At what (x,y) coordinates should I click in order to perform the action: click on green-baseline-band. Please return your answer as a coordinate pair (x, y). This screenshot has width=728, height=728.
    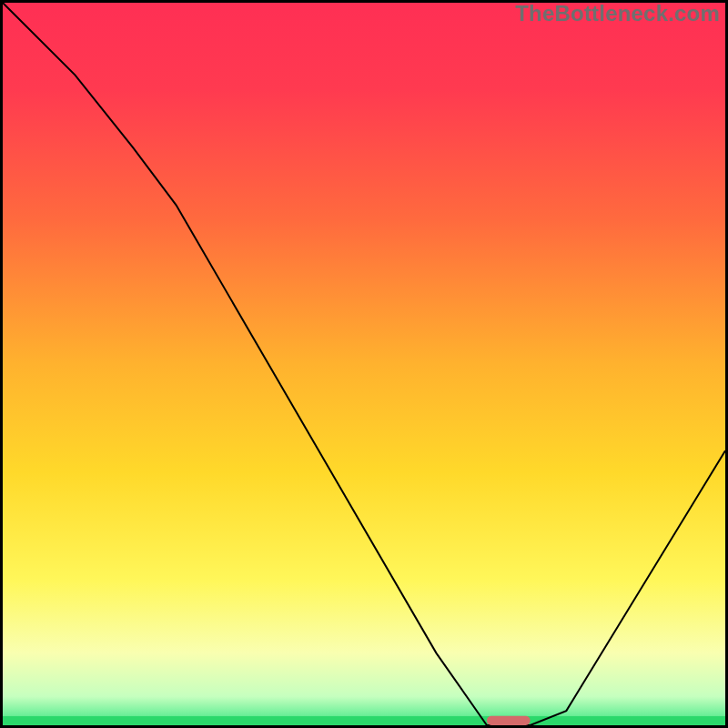
    Looking at the image, I should click on (364, 721).